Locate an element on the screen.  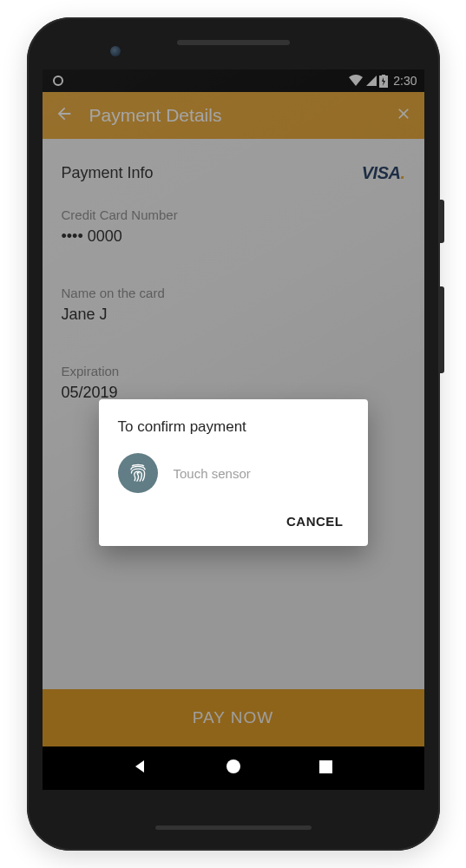
cancel-button: CANCEL is located at coordinates (315, 521).